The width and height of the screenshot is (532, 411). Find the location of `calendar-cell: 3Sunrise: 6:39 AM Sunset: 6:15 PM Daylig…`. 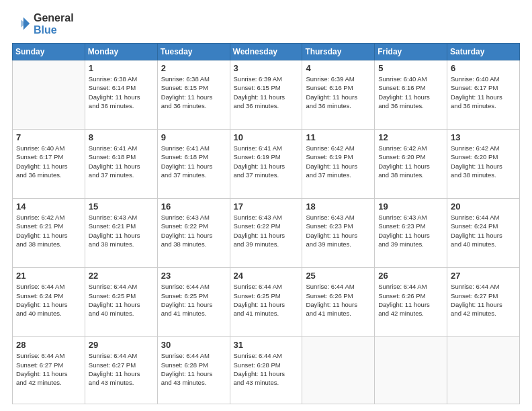

calendar-cell: 3Sunrise: 6:39 AM Sunset: 6:15 PM Daylig… is located at coordinates (266, 95).